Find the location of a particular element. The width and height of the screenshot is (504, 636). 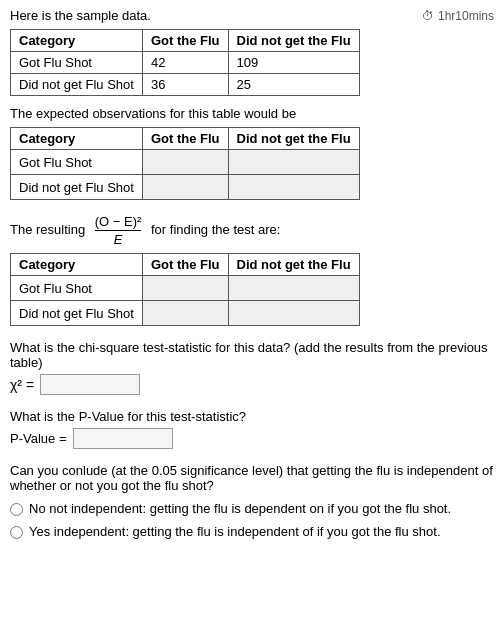

pvalue-section: What is the P-Value for this test-statis… is located at coordinates (252, 429).